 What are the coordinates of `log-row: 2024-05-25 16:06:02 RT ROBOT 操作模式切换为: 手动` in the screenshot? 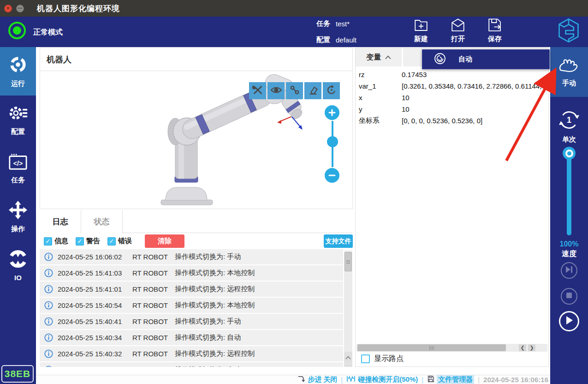 It's located at (191, 257).